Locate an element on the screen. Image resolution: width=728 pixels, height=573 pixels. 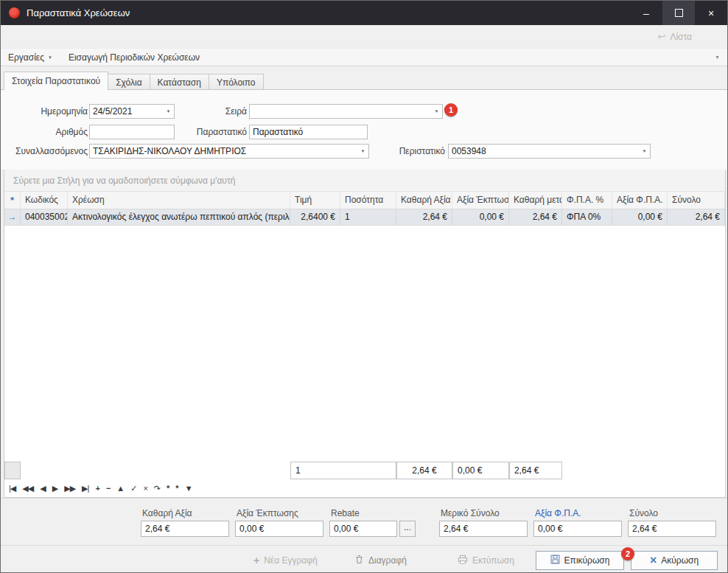
rebate-input: 0,00 € is located at coordinates (363, 529).